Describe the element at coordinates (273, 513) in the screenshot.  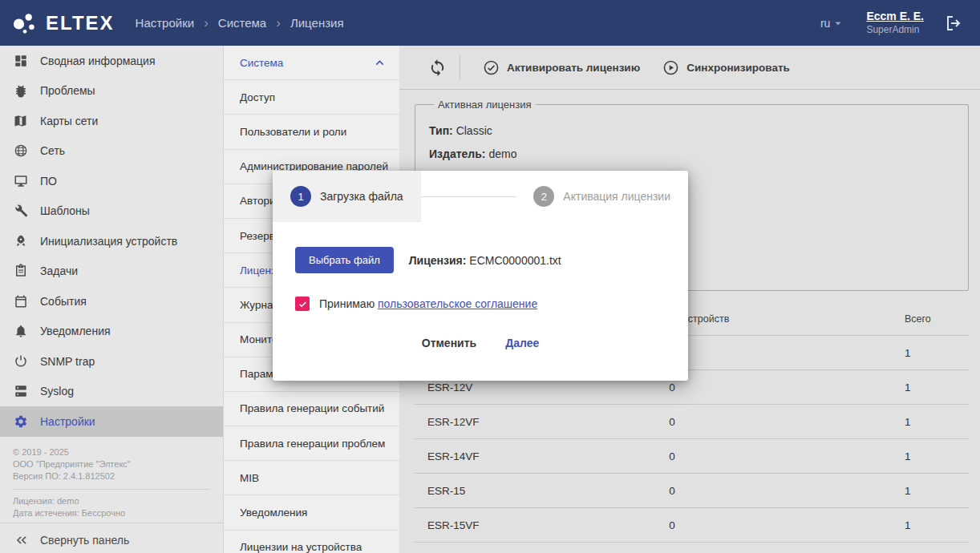
I see `submenu-section-label: Уведомления` at that location.